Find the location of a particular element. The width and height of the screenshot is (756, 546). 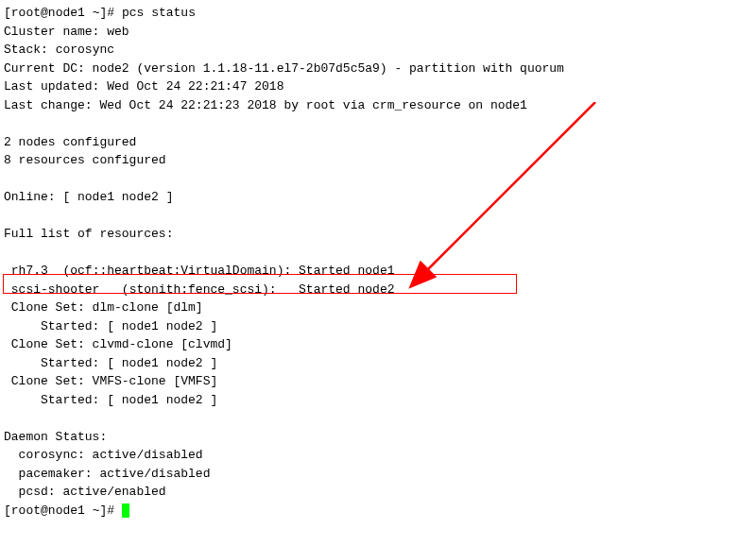

resource-rh73: rh7.3 (ocf::heartbeat:VirtualDomain): St… is located at coordinates (378, 271).